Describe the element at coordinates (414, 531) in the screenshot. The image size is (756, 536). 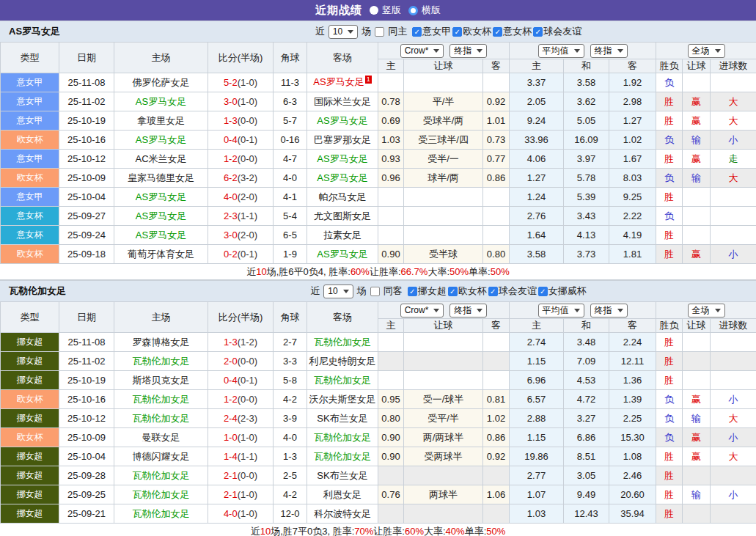
I see `summary-part: 60%` at that location.